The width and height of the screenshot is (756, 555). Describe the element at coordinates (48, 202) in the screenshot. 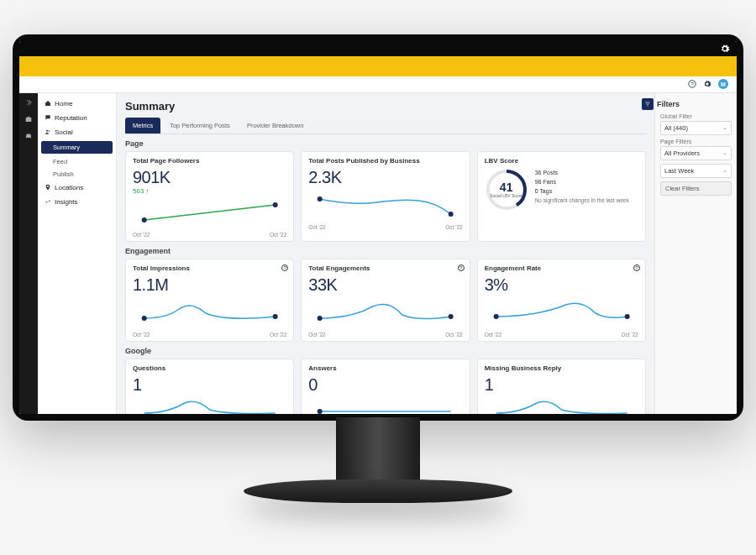

I see `insights-icon` at that location.